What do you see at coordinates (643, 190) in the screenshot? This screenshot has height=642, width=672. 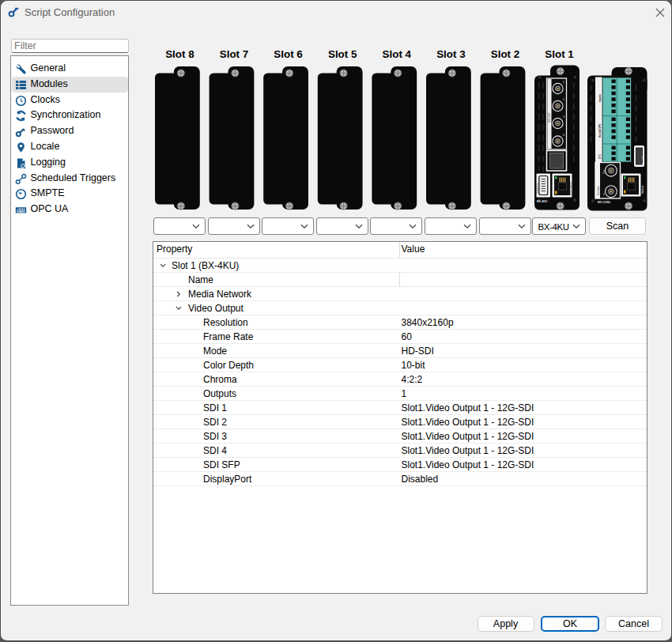 I see `svg-text: Network` at bounding box center [643, 190].